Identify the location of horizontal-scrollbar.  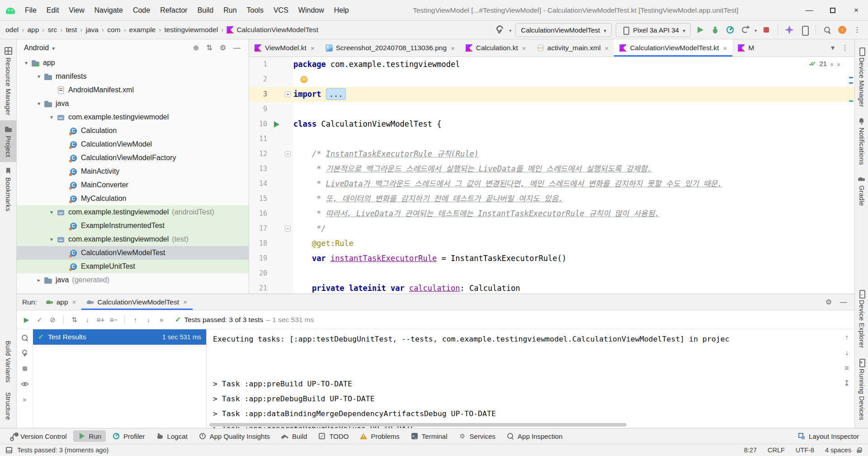
(418, 425).